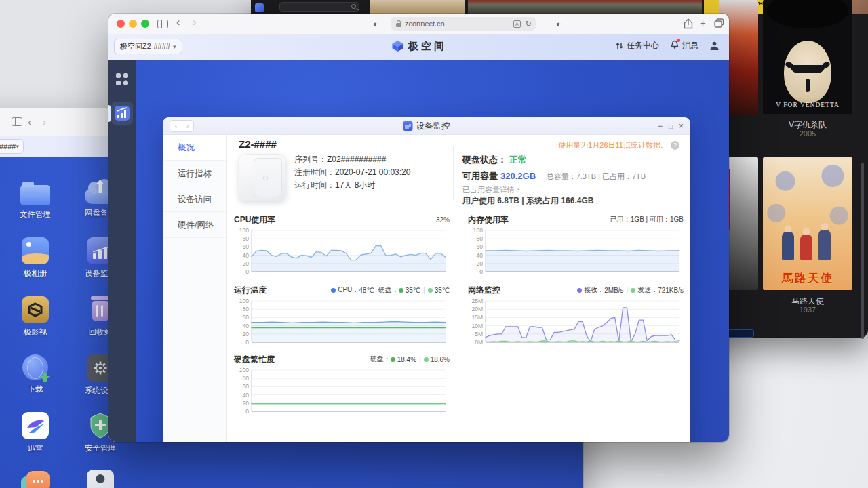 Image resolution: width=868 pixels, height=488 pixels. I want to click on dialog-back-button: ‹, so click(176, 126).